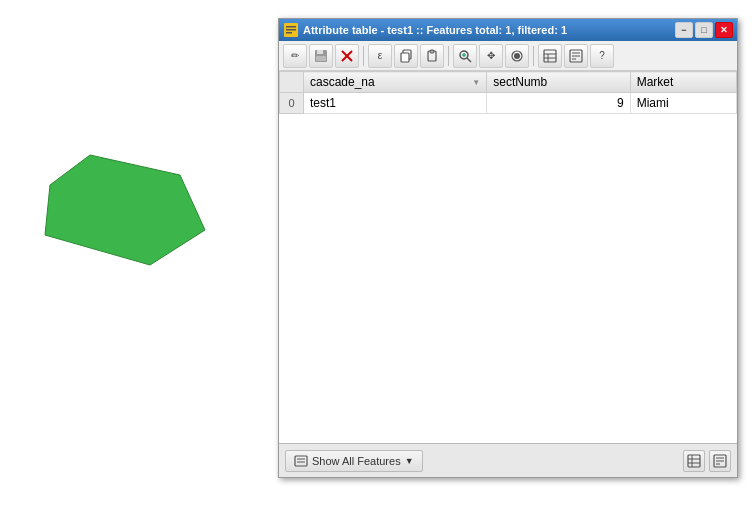 This screenshot has height=517, width=755. What do you see at coordinates (291, 30) in the screenshot?
I see `window-icon` at bounding box center [291, 30].